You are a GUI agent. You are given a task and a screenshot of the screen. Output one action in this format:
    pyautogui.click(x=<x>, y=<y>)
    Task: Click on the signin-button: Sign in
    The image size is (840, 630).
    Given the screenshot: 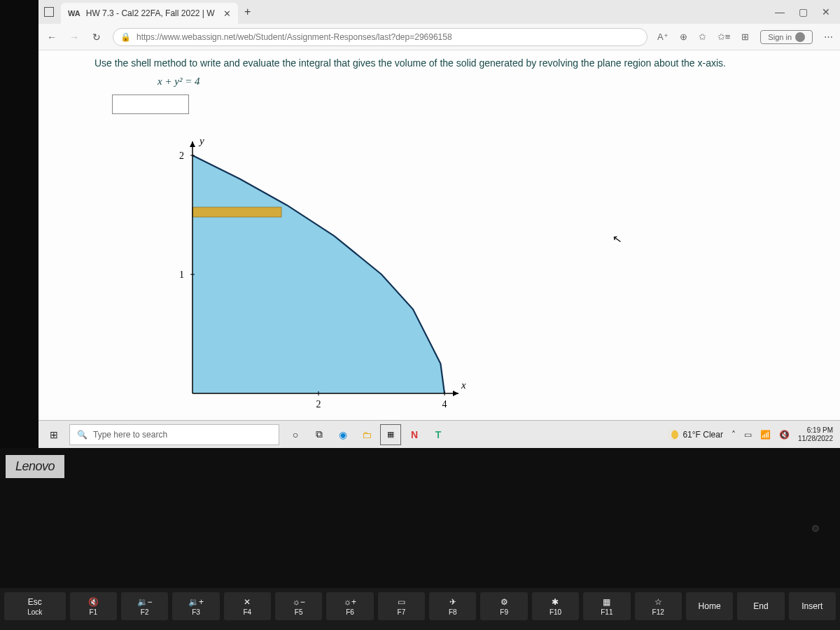 What is the action you would take?
    pyautogui.click(x=787, y=37)
    